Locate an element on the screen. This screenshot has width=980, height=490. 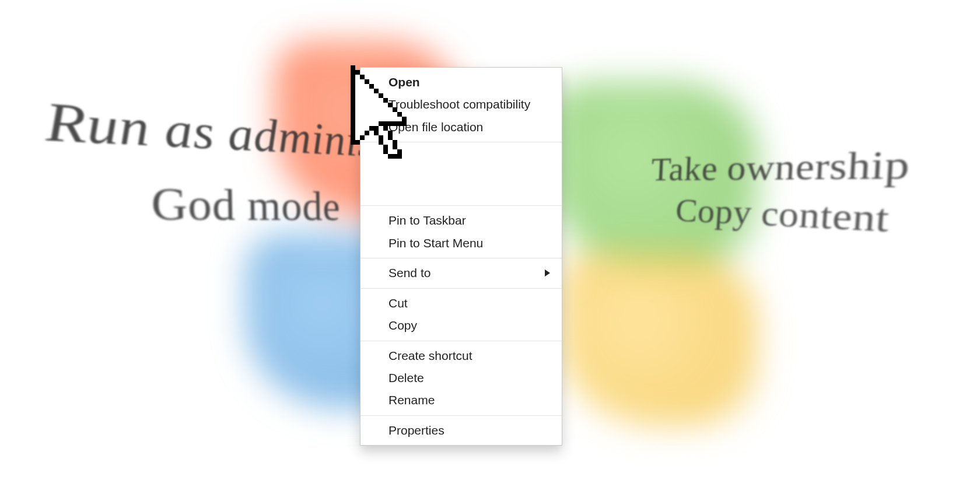
menu-item-delete: Delete is located at coordinates (461, 378).